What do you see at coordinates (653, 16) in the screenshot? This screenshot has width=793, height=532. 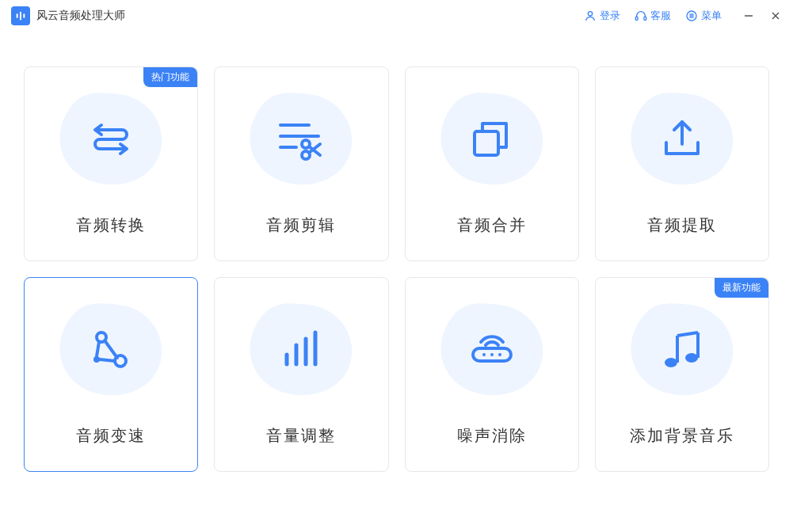 I see `support-button: 客服` at bounding box center [653, 16].